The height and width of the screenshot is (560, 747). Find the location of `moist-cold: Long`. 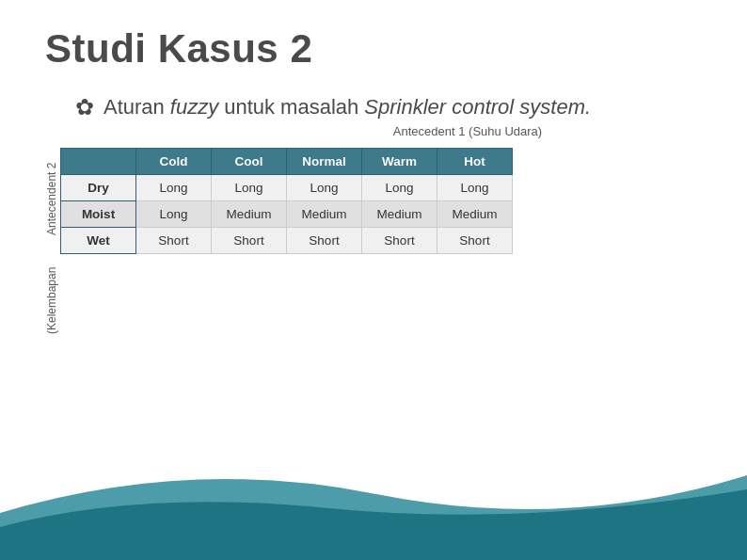

moist-cold: Long is located at coordinates (174, 215).